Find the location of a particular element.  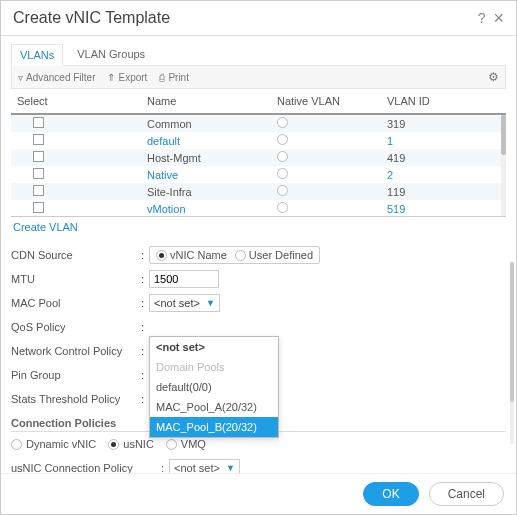

cdn-vnic-radio is located at coordinates (162, 256).